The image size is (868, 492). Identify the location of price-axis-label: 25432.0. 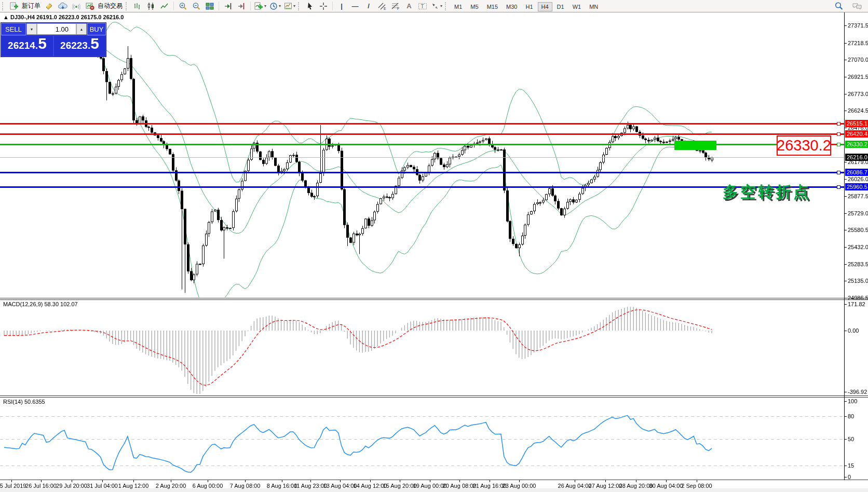
(858, 247).